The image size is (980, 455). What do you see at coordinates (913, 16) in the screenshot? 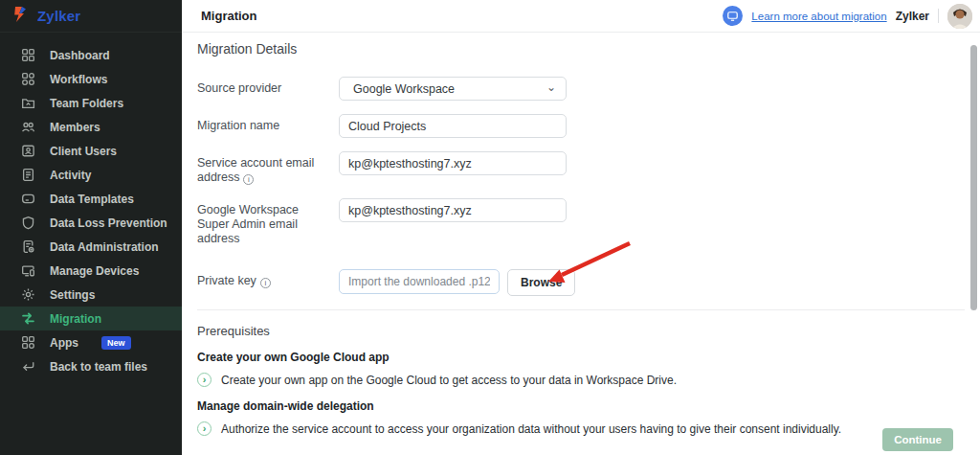
I see `account-name: Zylker` at bounding box center [913, 16].